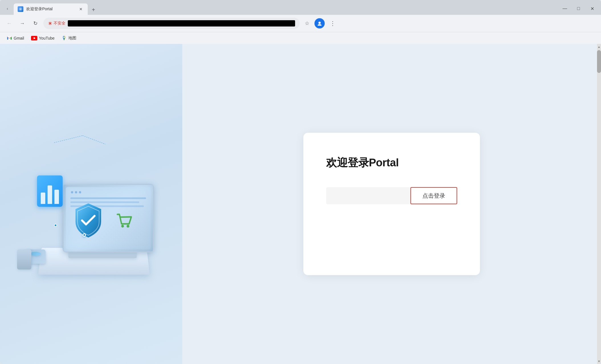  I want to click on window-controls: — □ ✕, so click(578, 9).